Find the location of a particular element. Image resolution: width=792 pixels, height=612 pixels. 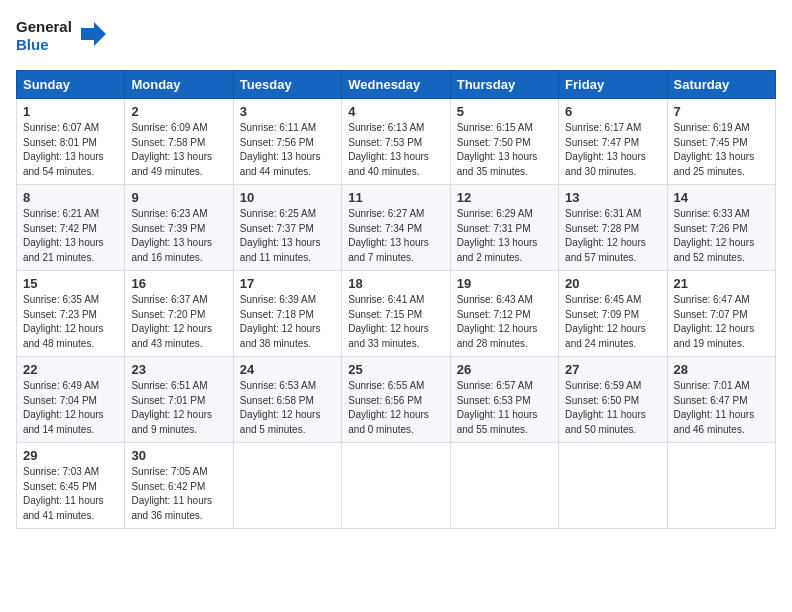

calendar-cell: 22 Sunrise: 6:49 AM Sunset: 7:04 PM Dayl… is located at coordinates (71, 400).